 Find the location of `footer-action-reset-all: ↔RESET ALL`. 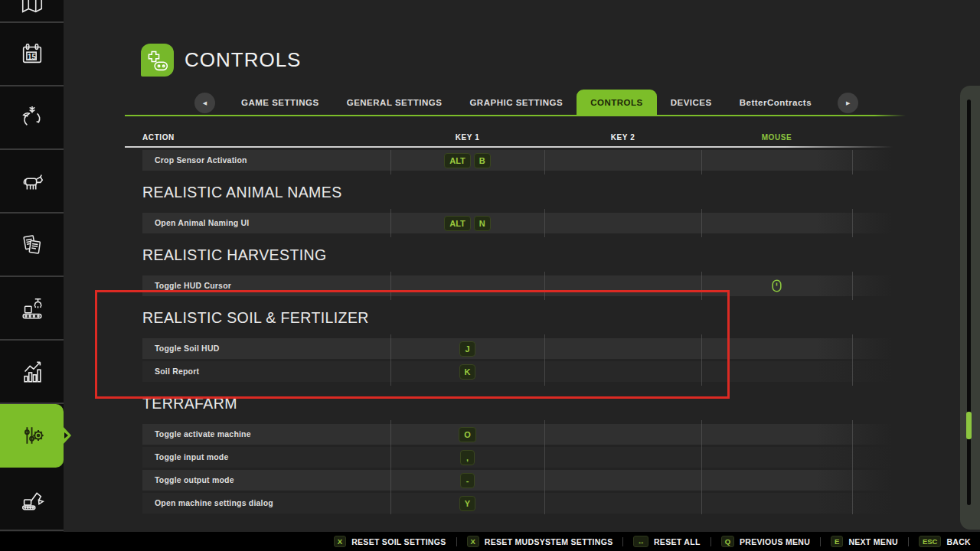

footer-action-reset-all: ↔RESET ALL is located at coordinates (666, 542).